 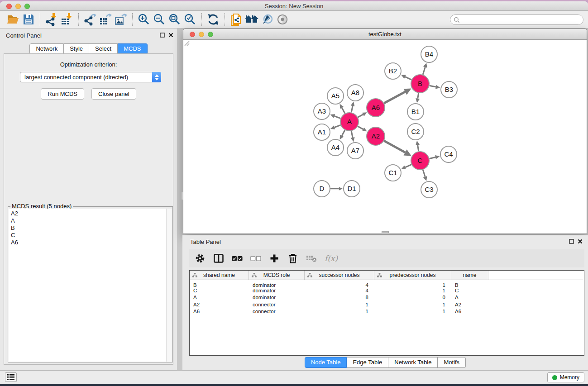 I want to click on float-table-panel-icon, so click(x=571, y=242).